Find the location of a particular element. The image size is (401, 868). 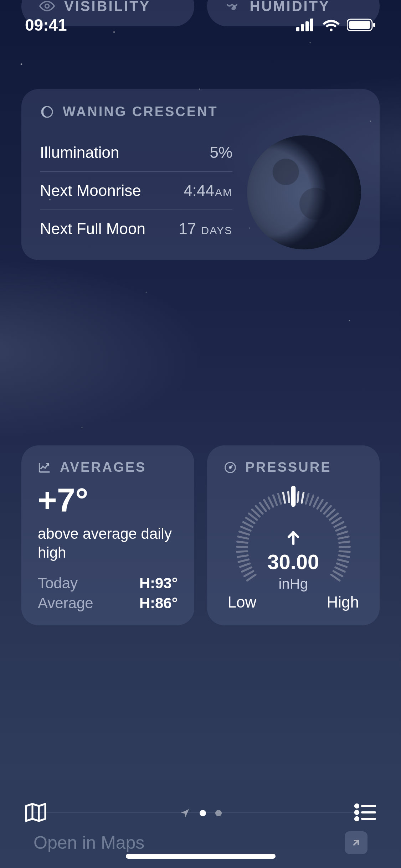

moonrise-value: 4:44AM is located at coordinates (208, 191).